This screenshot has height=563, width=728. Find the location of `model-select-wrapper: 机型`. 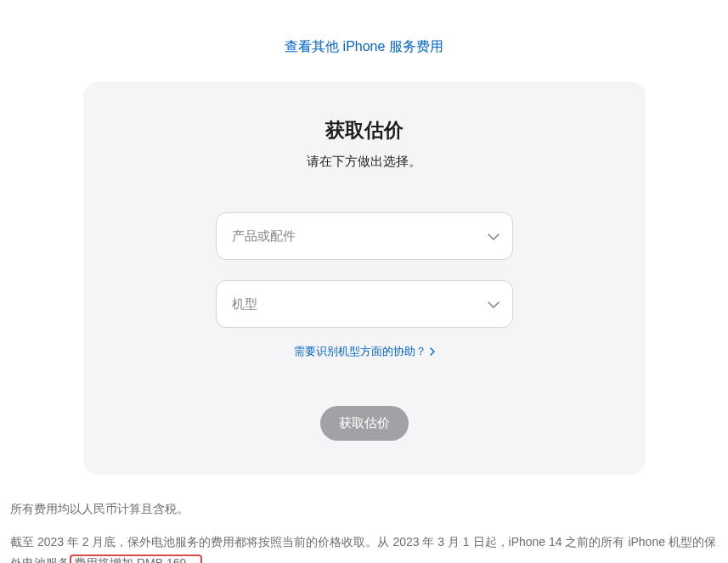

model-select-wrapper: 机型 is located at coordinates (364, 304).